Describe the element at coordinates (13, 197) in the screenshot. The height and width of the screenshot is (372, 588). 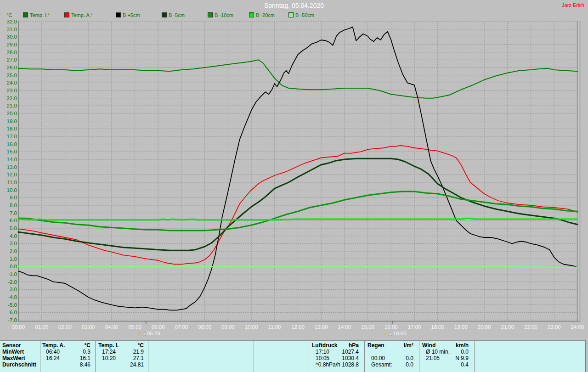
I see `y-tick-label: 9.0` at that location.